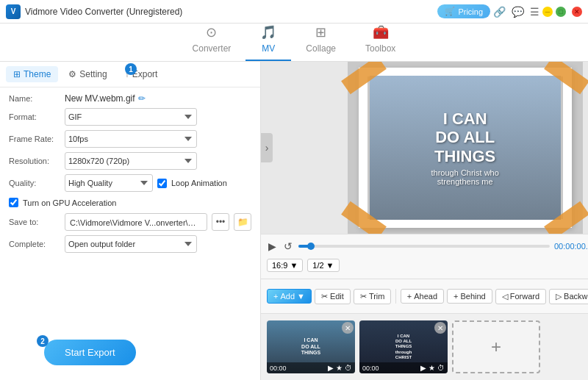  I want to click on titlebar-left: V Vidmore Video Converter (Unregistered), so click(94, 12).